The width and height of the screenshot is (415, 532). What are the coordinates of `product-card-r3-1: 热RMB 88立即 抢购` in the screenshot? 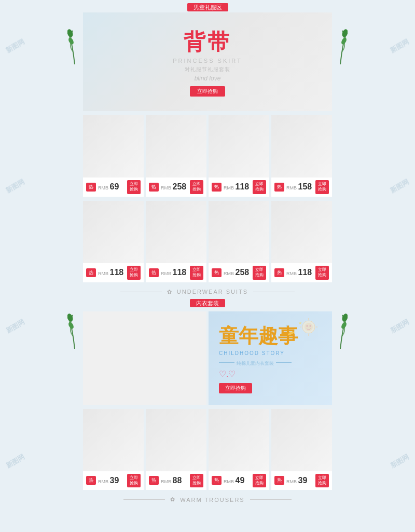 It's located at (176, 449).